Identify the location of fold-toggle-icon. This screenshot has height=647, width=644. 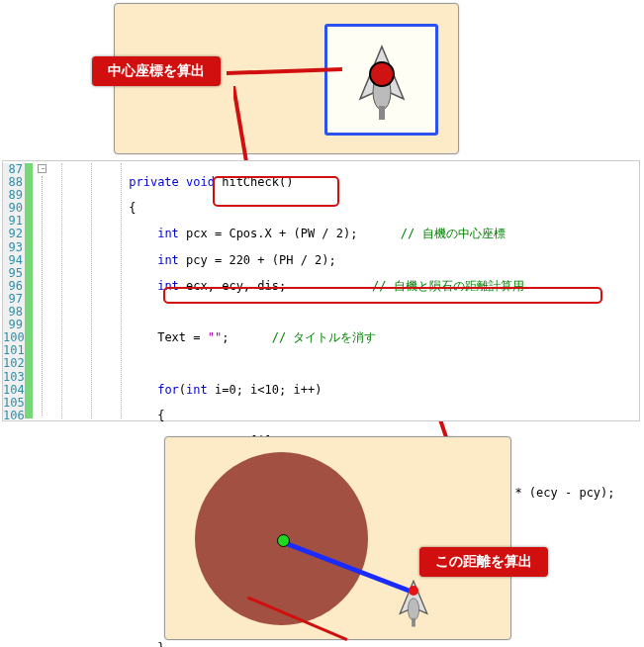
(42, 168).